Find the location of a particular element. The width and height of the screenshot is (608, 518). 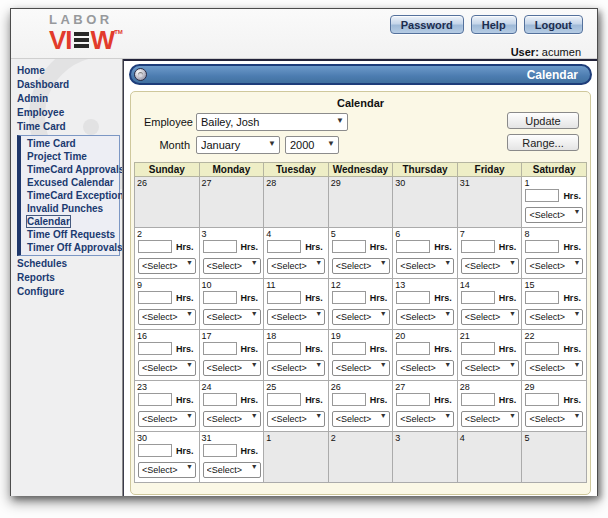

sidebar-item-timecard-exceptions: TimeCard Exceptions is located at coordinates (72, 196).